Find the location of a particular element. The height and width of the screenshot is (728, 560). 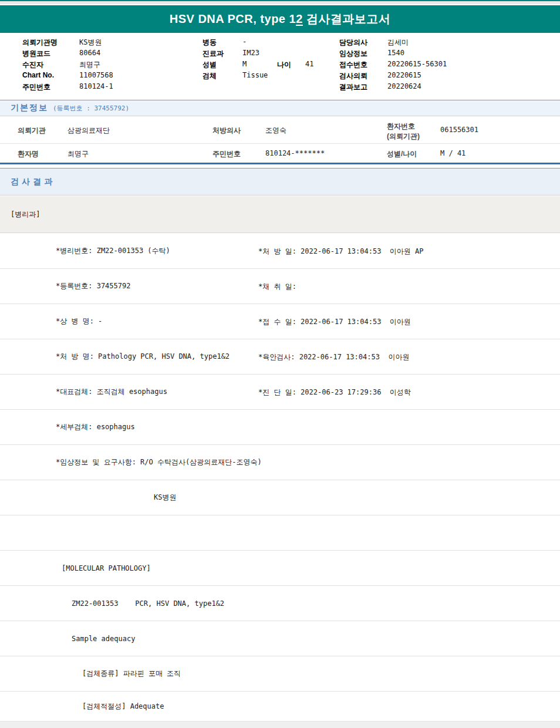

top-gray-strip is located at coordinates (280, 3).